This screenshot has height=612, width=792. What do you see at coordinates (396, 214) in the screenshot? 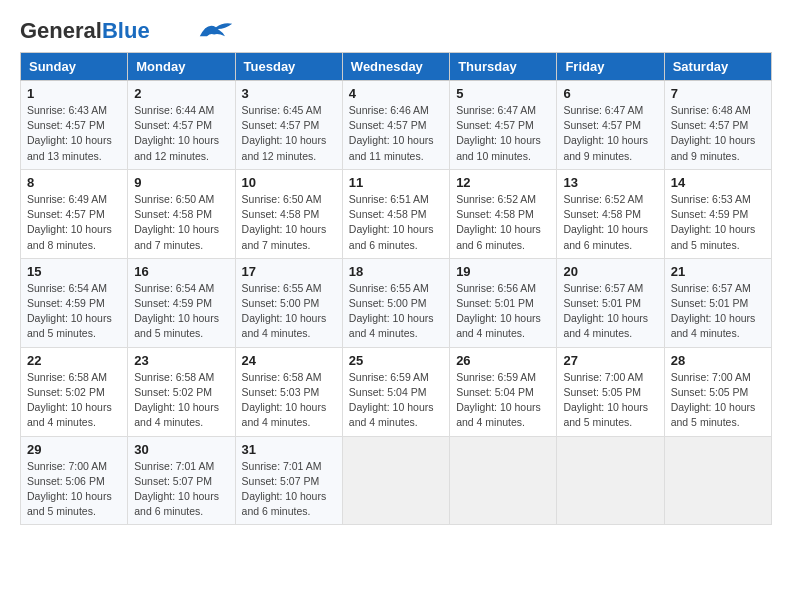
I see `calendar-cell: 11Sunrise: 6:51 AMSunset: 4:58 PMDayligh…` at bounding box center [396, 214].